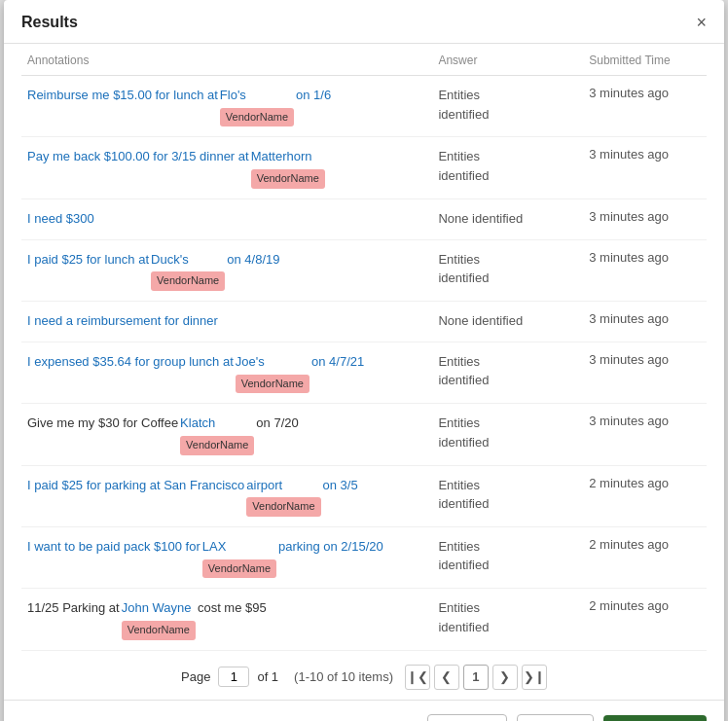 The height and width of the screenshot is (721, 728). Describe the element at coordinates (364, 557) in the screenshot. I see `table-row: I want to be paid pack $100 for LAXVendo…` at that location.